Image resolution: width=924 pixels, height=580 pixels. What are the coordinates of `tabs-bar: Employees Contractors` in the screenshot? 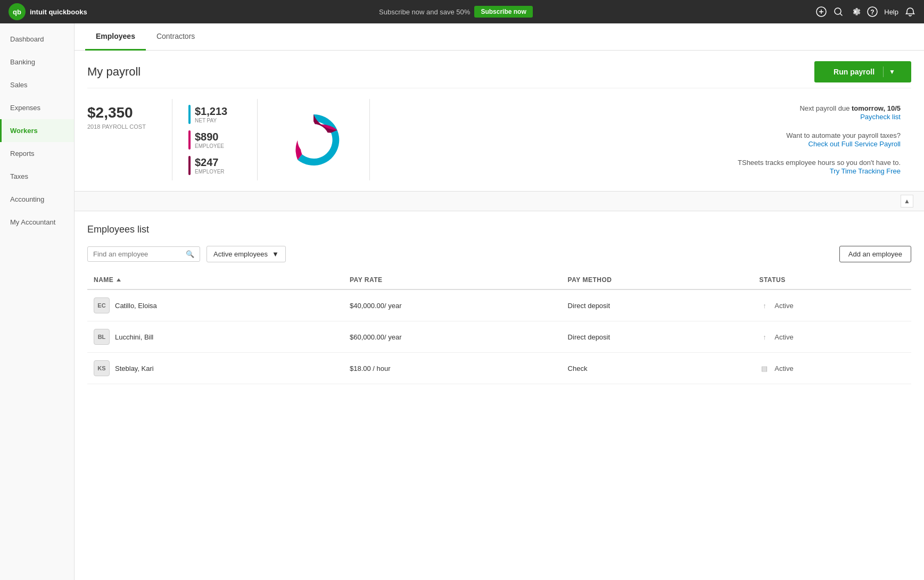 It's located at (499, 37).